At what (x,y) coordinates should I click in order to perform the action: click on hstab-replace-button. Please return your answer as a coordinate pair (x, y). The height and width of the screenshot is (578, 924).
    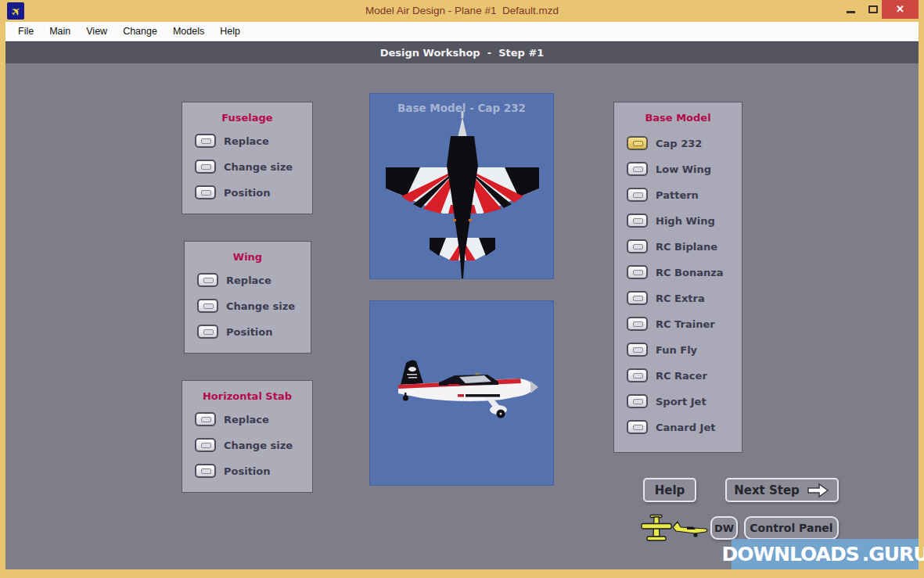
    Looking at the image, I should click on (205, 419).